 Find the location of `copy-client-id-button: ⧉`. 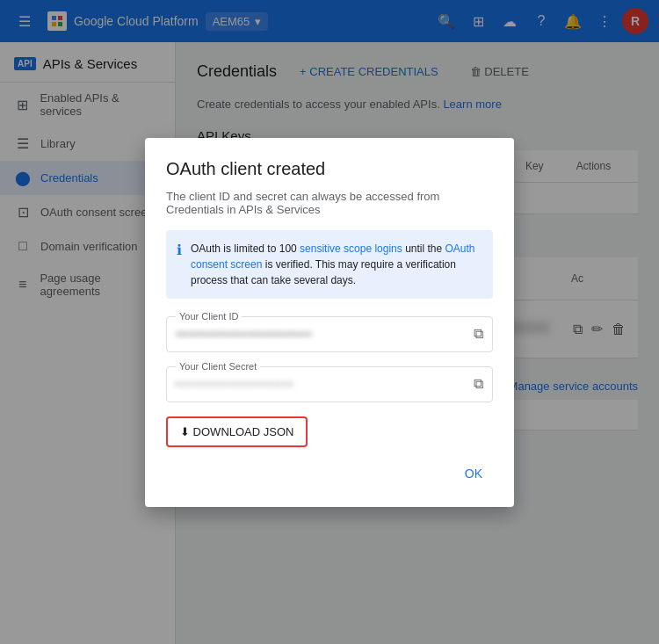

copy-client-id-button: ⧉ is located at coordinates (478, 334).